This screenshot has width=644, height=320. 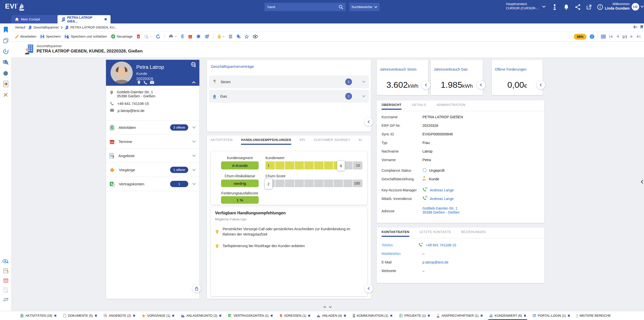 What do you see at coordinates (153, 156) in the screenshot?
I see `section-angebote: Angebote` at bounding box center [153, 156].